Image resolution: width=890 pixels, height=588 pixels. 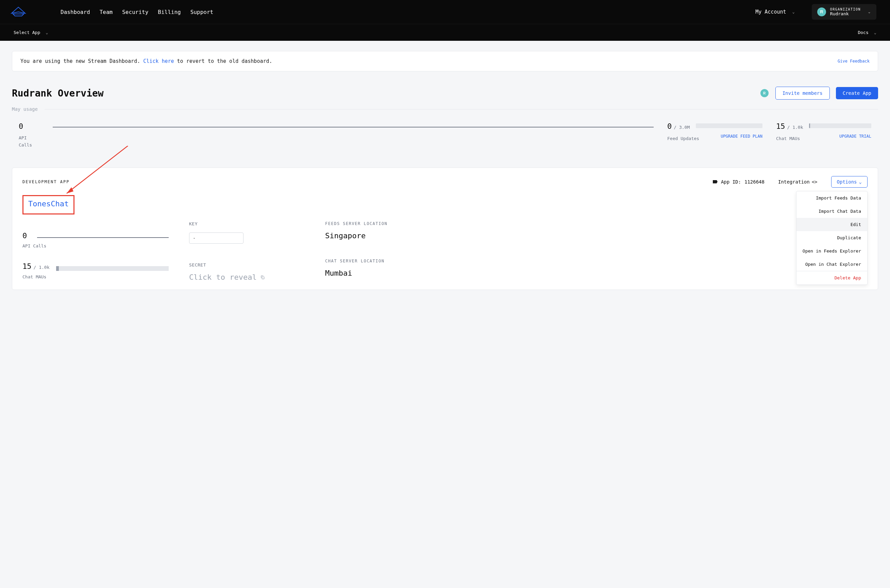 I want to click on app-api-calls-metric: 0 API Calls, so click(x=96, y=240).